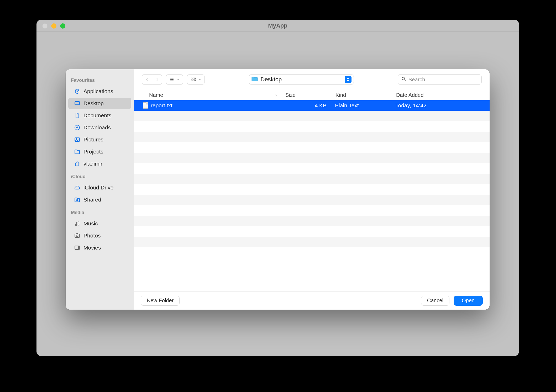 The image size is (556, 392). What do you see at coordinates (77, 91) in the screenshot?
I see `app-store-icon` at bounding box center [77, 91].